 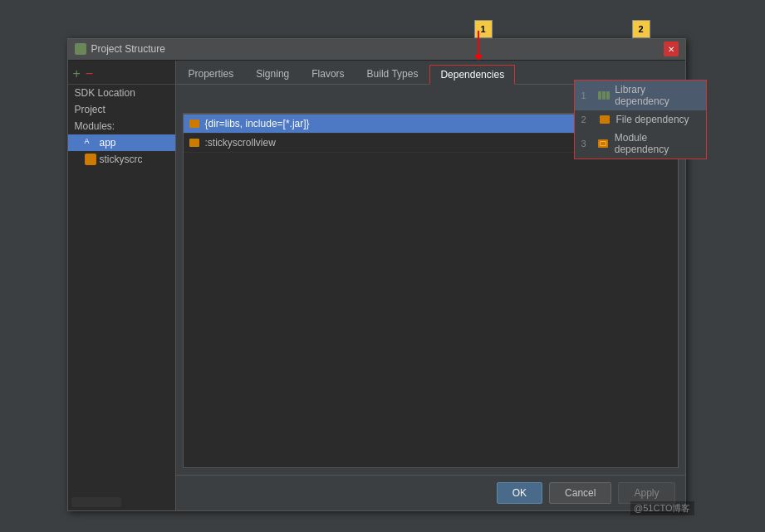 What do you see at coordinates (430, 493) in the screenshot?
I see `dialog-footer: OK Cancel Apply` at bounding box center [430, 493].